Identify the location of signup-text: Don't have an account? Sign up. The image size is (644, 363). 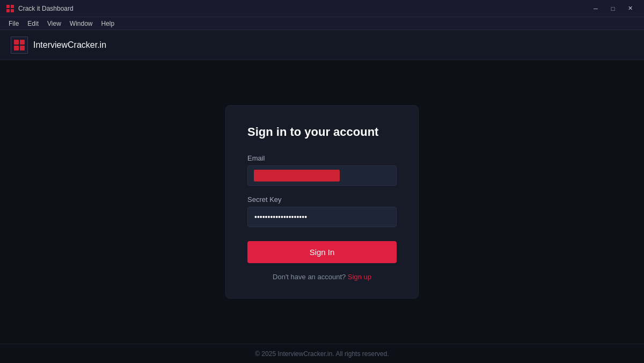
(322, 277).